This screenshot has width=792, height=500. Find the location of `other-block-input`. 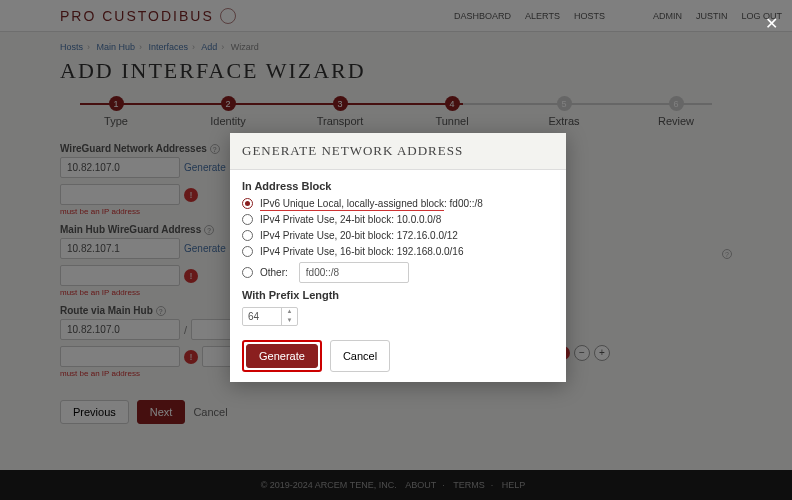

other-block-input is located at coordinates (354, 272).